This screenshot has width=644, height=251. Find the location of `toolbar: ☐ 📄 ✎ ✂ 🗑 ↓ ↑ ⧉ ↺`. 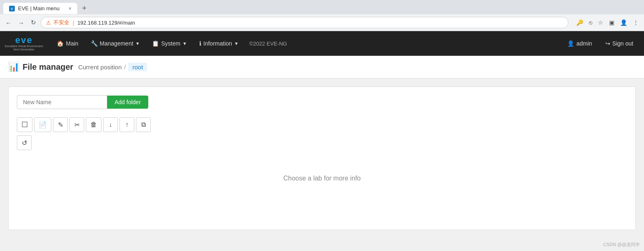

toolbar: ☐ 📄 ✎ ✂ 🗑 ↓ ↑ ⧉ ↺ is located at coordinates (322, 134).